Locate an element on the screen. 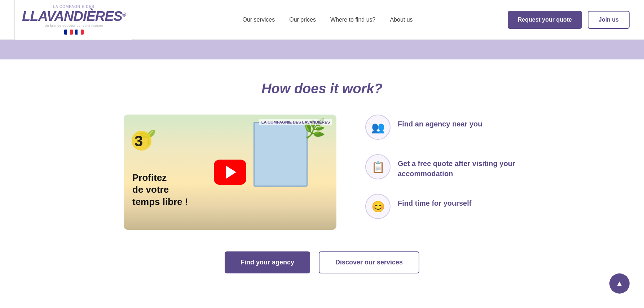  step-text-find-time: Find time for yourself is located at coordinates (435, 201).